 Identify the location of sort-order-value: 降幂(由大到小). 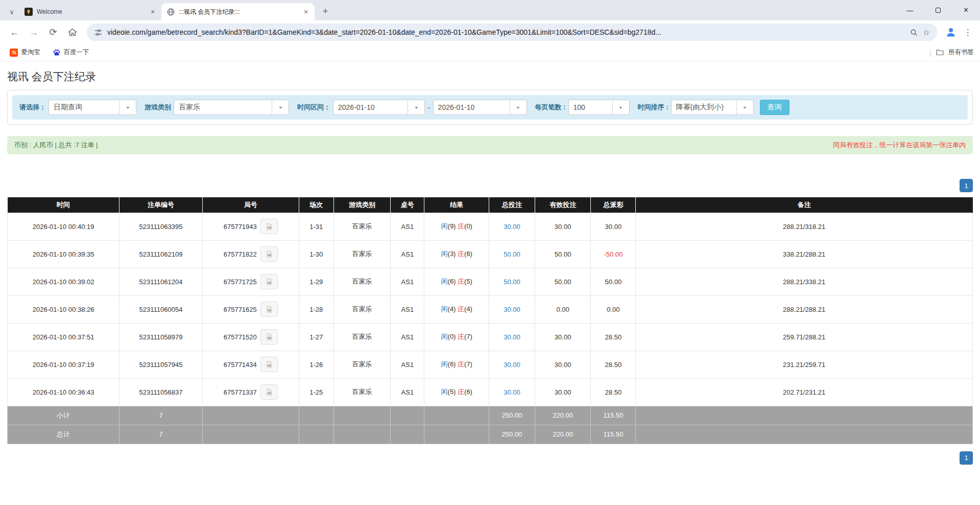
(704, 107).